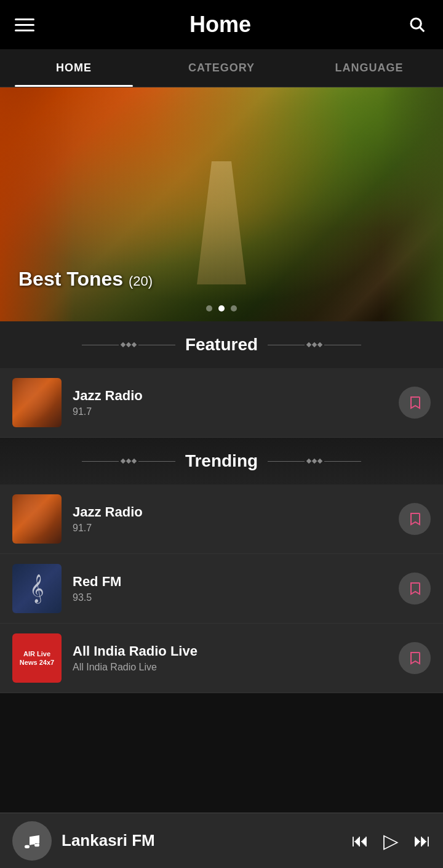 This screenshot has width=443, height=868. Describe the element at coordinates (37, 519) in the screenshot. I see `trending-thumb-jazz` at that location.